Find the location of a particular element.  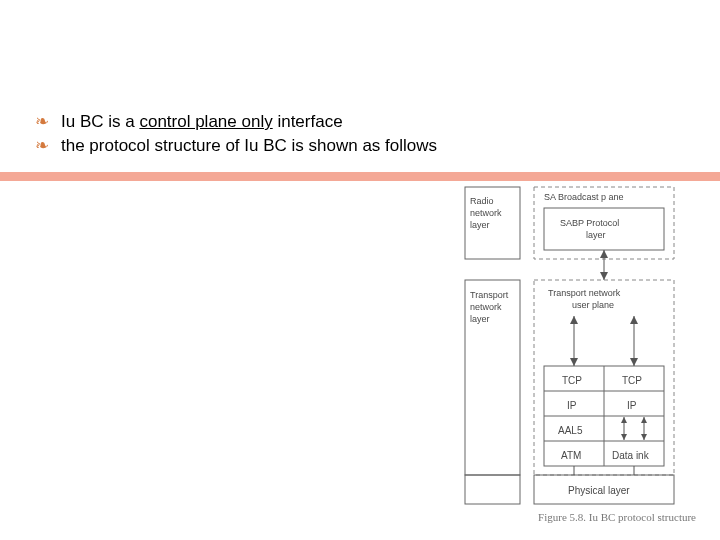

svg-text: SABP Protocol is located at coordinates (590, 223).